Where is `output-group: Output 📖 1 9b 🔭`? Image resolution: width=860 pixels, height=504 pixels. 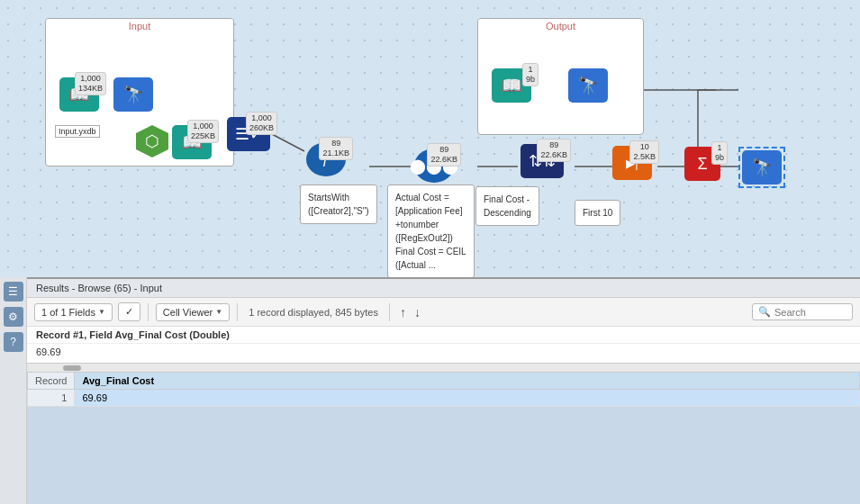
output-group: Output 📖 1 9b 🔭 is located at coordinates (560, 76).